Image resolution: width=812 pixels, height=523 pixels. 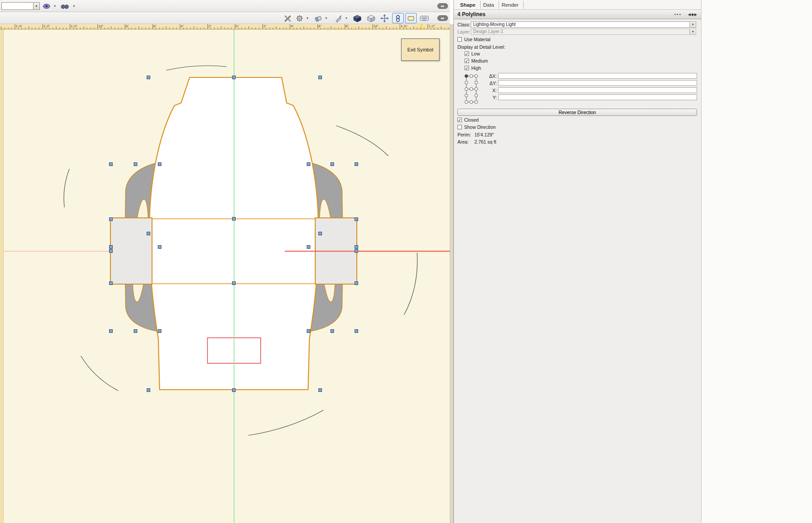 I want to click on eraser-tool-button, so click(x=318, y=18).